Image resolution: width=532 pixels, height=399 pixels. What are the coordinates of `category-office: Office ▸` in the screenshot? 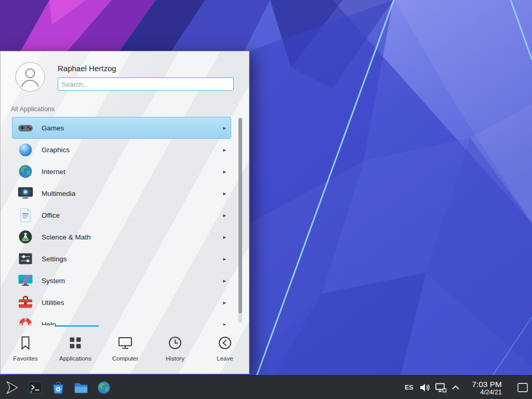 It's located at (122, 215).